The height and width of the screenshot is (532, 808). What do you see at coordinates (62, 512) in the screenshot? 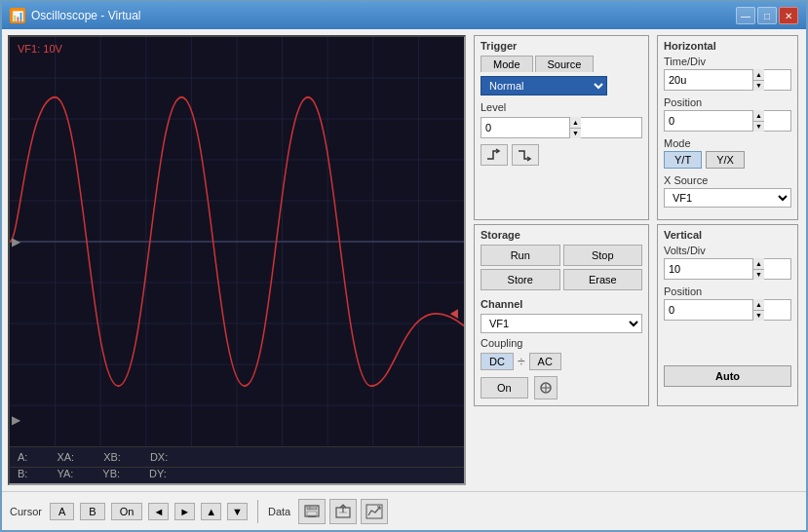
I see `cursor-a-button: A` at bounding box center [62, 512].